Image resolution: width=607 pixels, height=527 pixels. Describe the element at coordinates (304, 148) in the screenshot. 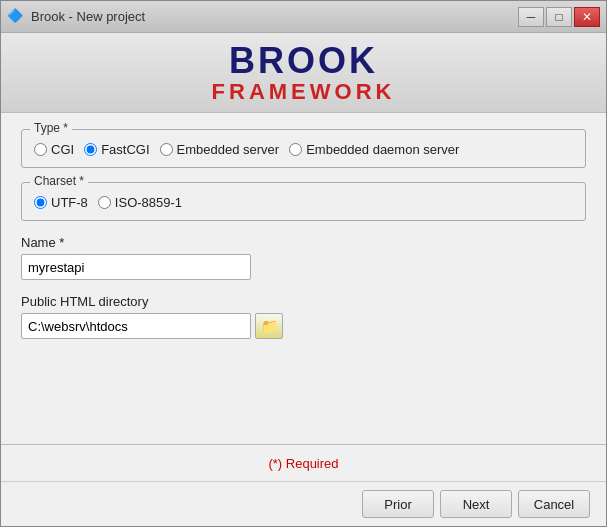

I see `type-group: Type * CGI FastCGI Embedded server Embed…` at that location.